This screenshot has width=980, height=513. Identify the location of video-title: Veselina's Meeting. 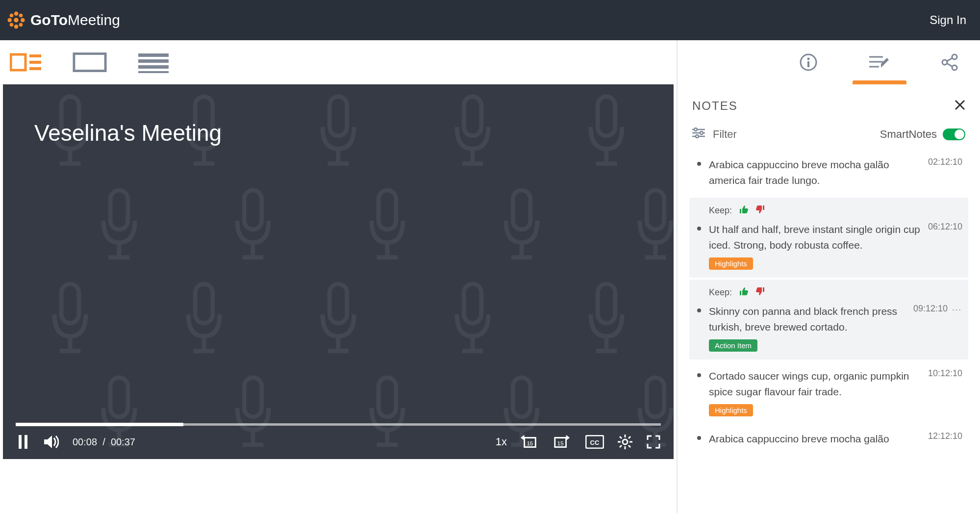
(128, 133).